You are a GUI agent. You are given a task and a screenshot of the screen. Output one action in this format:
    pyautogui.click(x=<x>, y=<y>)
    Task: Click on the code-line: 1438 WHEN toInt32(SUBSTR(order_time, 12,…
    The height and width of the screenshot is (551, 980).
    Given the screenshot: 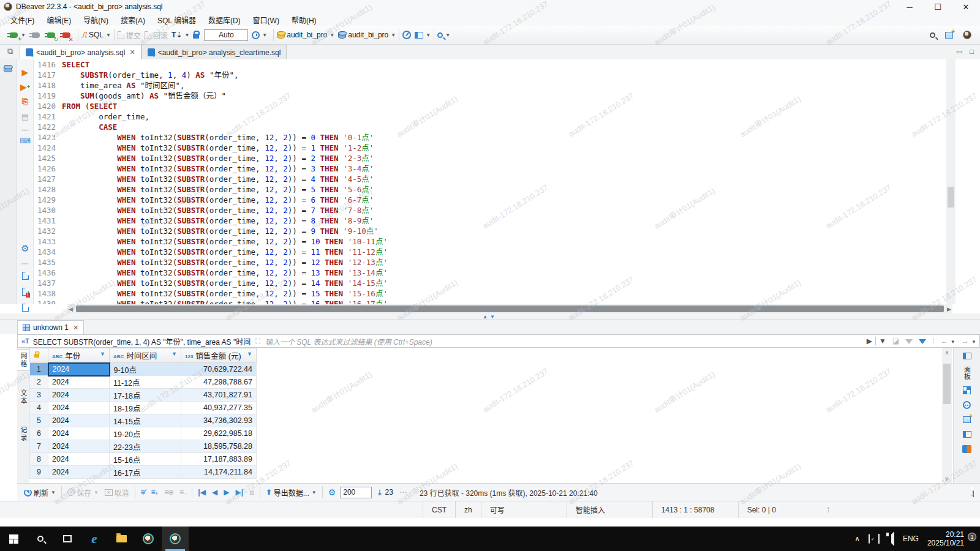 What is the action you would take?
    pyautogui.click(x=490, y=294)
    